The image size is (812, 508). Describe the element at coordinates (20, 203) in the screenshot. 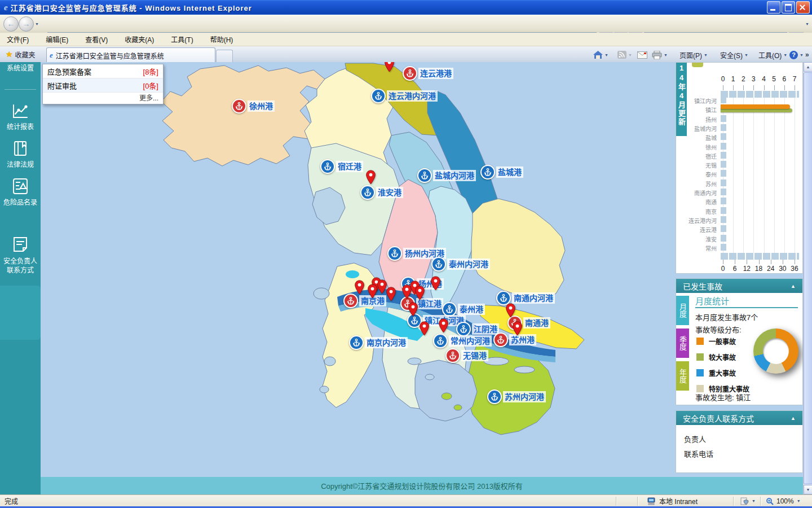

I see `sidebar-item-hazmat: 危险品名录` at that location.